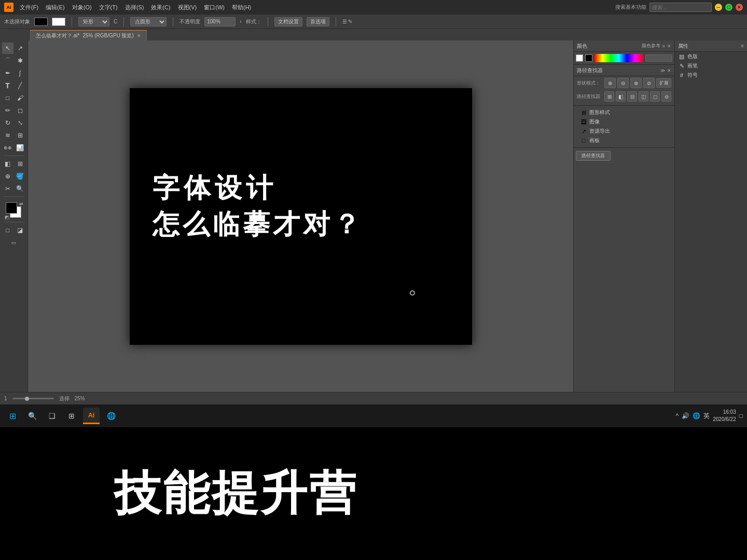 The image size is (747, 560). Describe the element at coordinates (72, 416) in the screenshot. I see `apps-button: ⊞` at that location.